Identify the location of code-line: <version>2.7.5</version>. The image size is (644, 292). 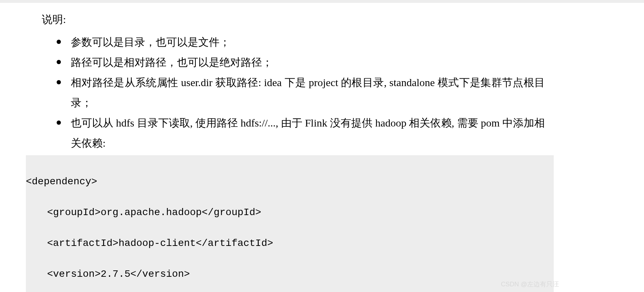
(290, 274).